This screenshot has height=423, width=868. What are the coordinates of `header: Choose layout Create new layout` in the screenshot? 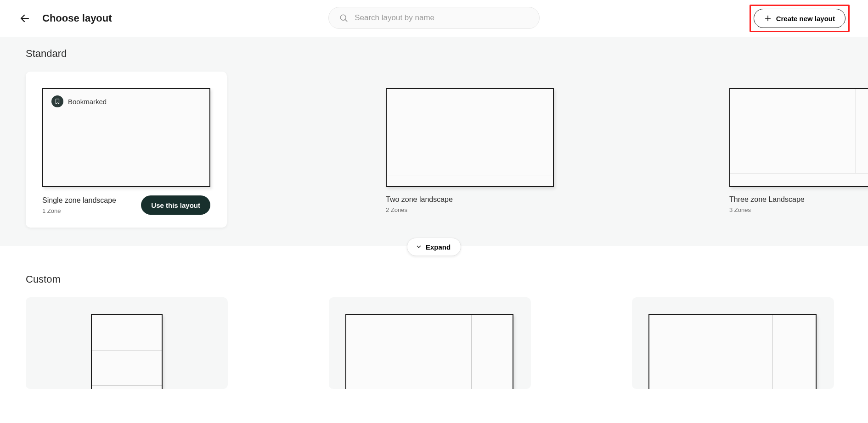 It's located at (434, 18).